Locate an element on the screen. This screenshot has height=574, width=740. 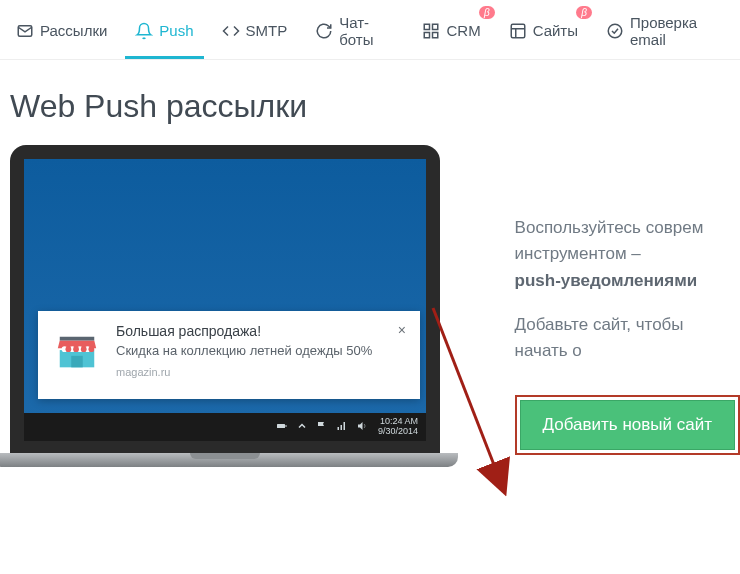
windows-taskbar: 10:24 AM 9/30/2014 is located at coordinates (225, 427).